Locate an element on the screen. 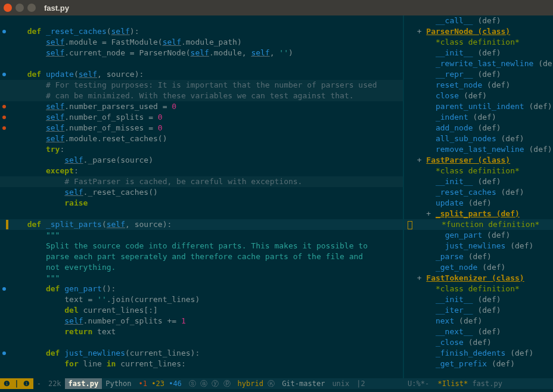  code-content: return text is located at coordinates (210, 332).